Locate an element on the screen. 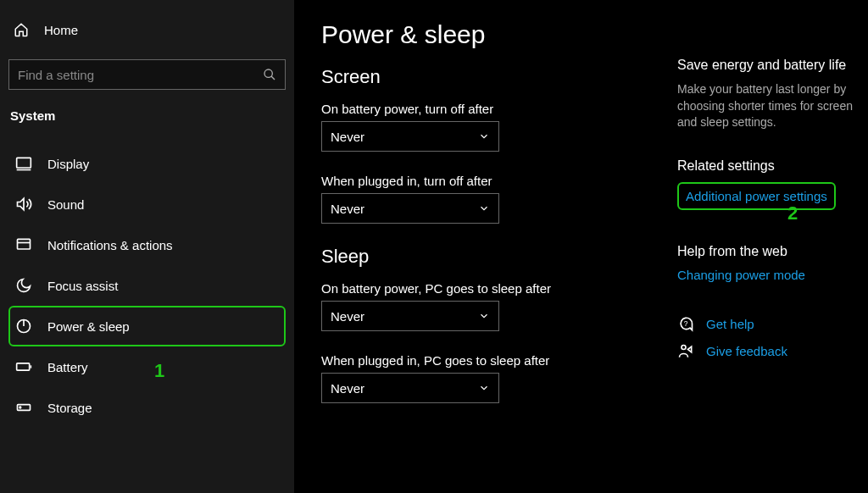 This screenshot has height=493, width=868. get-help-link: Get help is located at coordinates (731, 324).